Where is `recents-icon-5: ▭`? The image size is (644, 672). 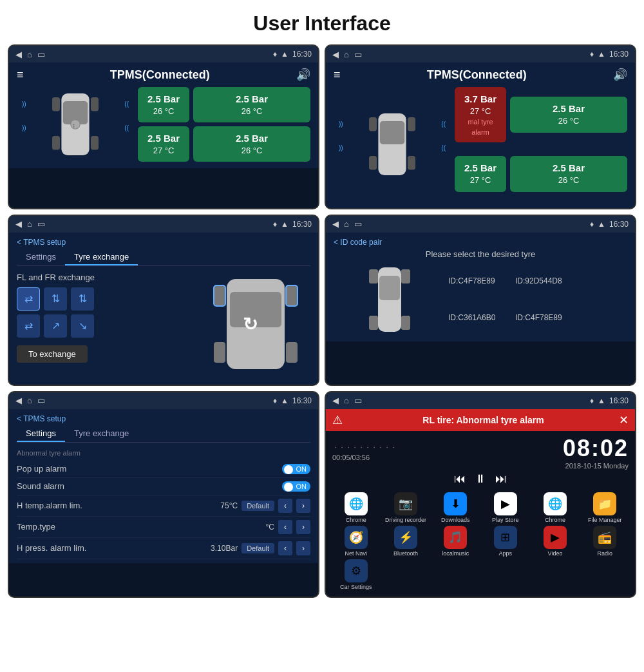
recents-icon-5: ▭ is located at coordinates (41, 401).